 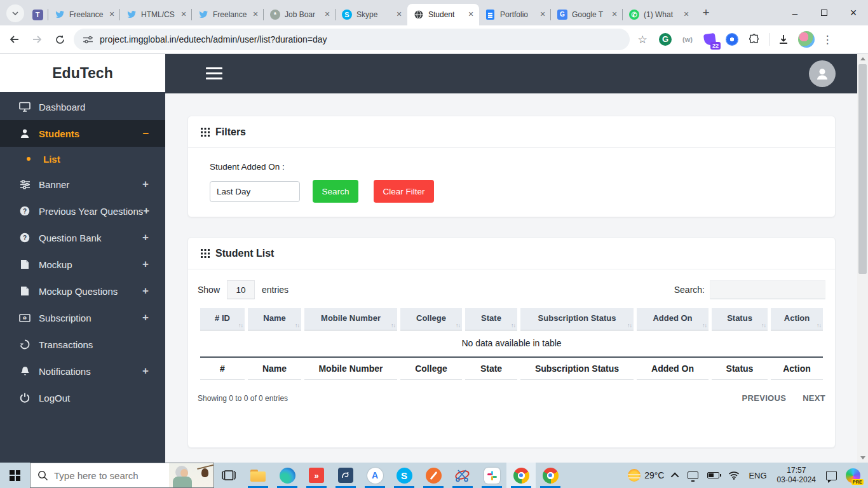 I want to click on column-header-id: # ID↑↓, so click(x=222, y=319).